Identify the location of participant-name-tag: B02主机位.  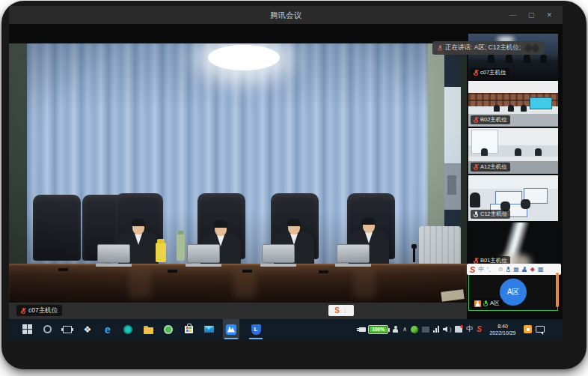
(491, 120).